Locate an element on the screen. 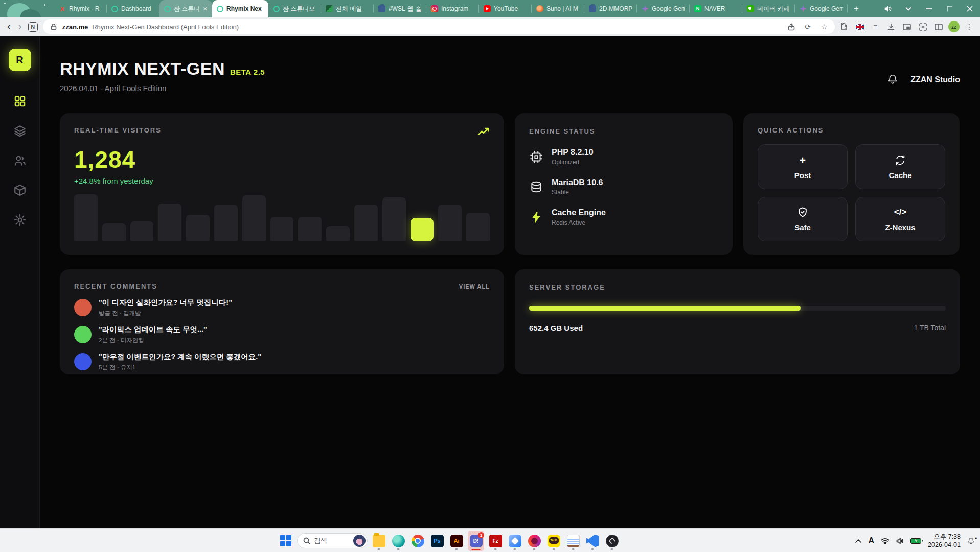 This screenshot has width=980, height=552. z-nexus-button: </> Z-Nexus is located at coordinates (900, 219).